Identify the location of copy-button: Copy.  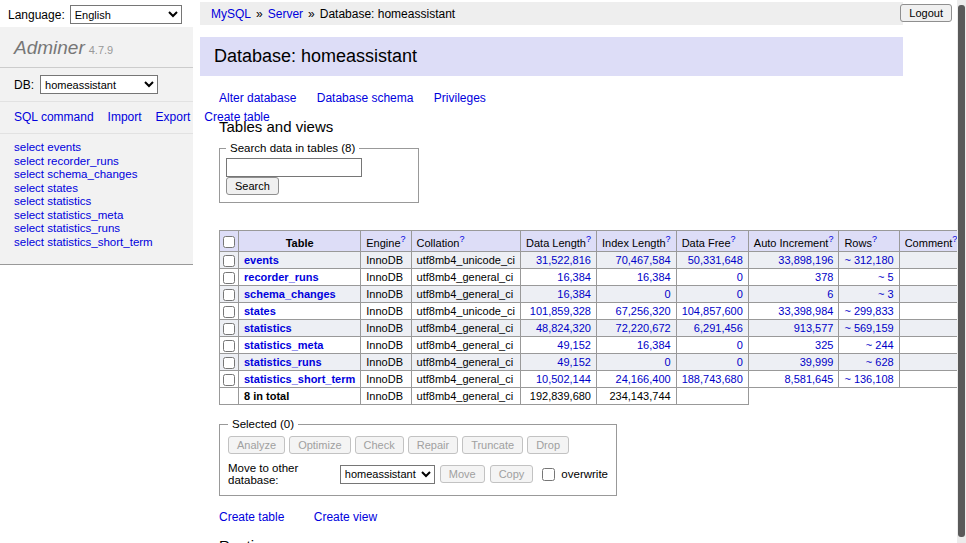
(512, 474).